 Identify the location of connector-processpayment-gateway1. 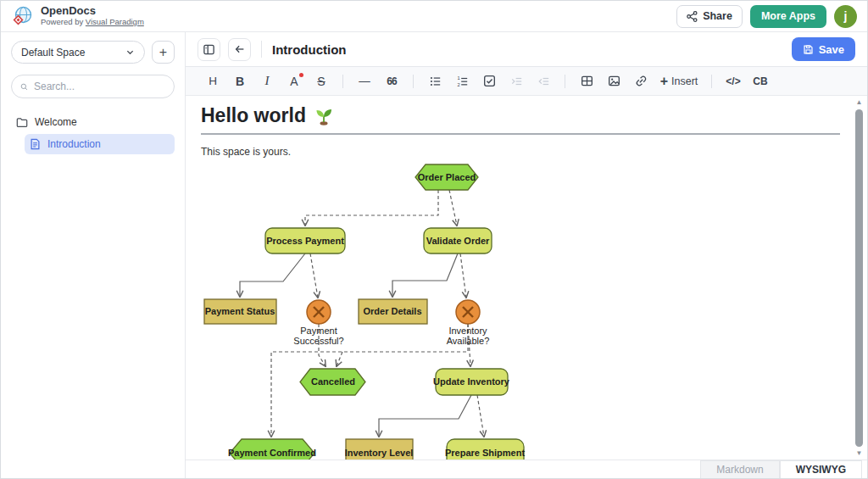
(314, 276).